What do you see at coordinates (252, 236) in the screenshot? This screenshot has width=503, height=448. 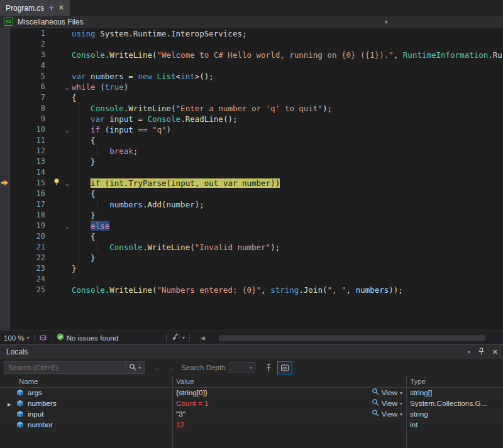 I see `code-line: 20 {` at bounding box center [252, 236].